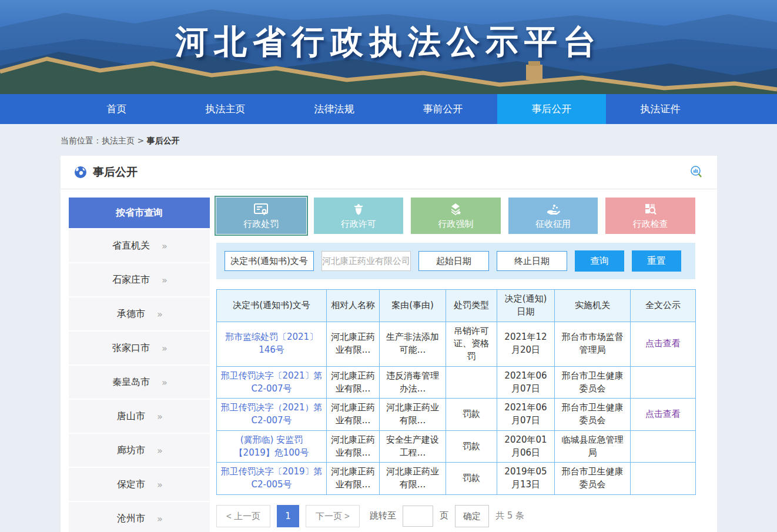 This screenshot has height=532, width=777. I want to click on table-row: (冀邢临) 安监罚【2019】危100号 河北康正药业有限... 安全生产建设工…, so click(456, 447).